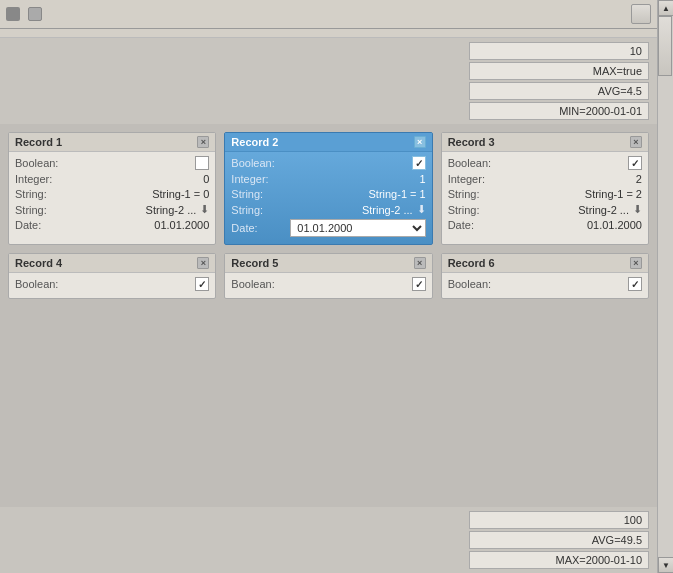 The height and width of the screenshot is (573, 673). Describe the element at coordinates (636, 142) in the screenshot. I see `record-close-button-3: ×` at that location.